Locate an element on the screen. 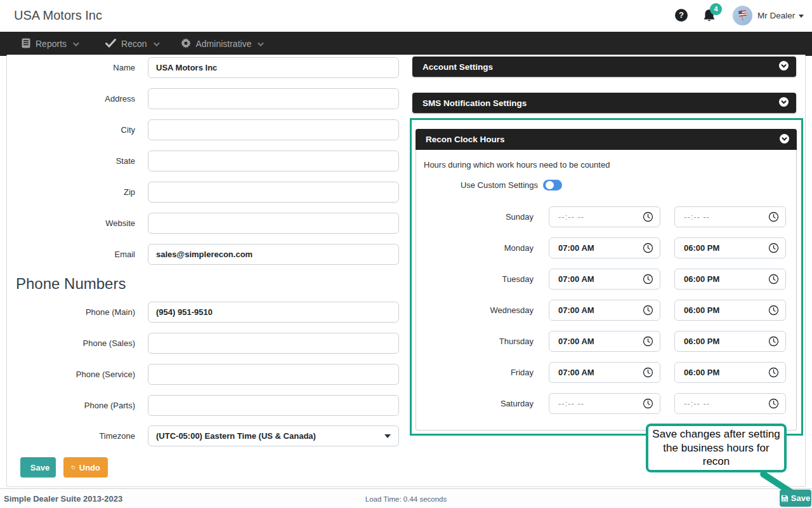 The width and height of the screenshot is (812, 508). day-label: Saturday is located at coordinates (475, 404).